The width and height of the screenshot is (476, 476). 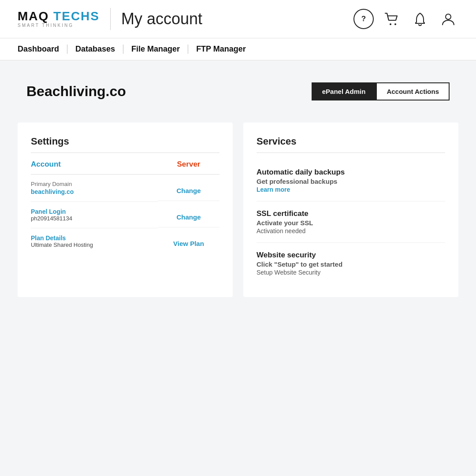 What do you see at coordinates (238, 92) in the screenshot?
I see `account-header: Beachliving.co ePanel Admin Account Acti…` at bounding box center [238, 92].